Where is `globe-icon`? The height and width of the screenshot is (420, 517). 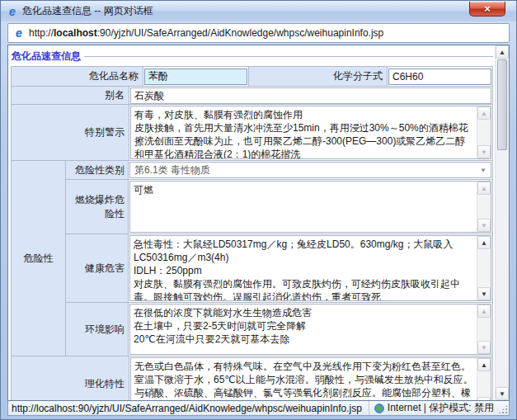 globe-icon is located at coordinates (379, 408).